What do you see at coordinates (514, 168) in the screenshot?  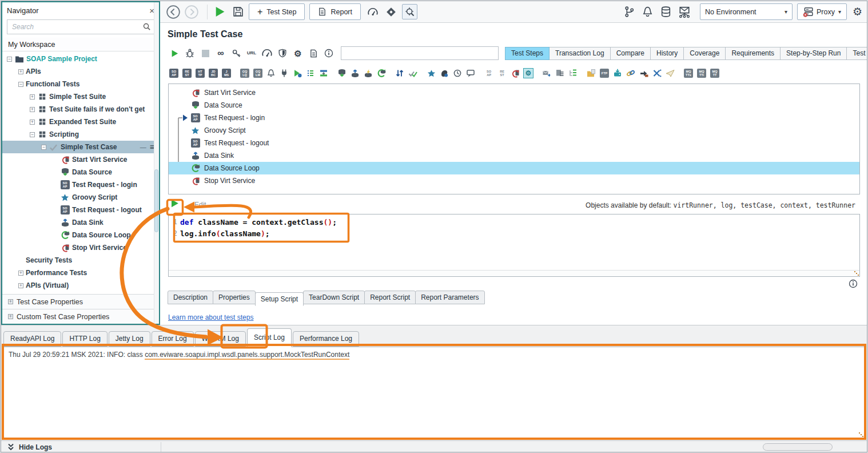 I see `test-step-data-source-loop: Data Source Loop` at bounding box center [514, 168].